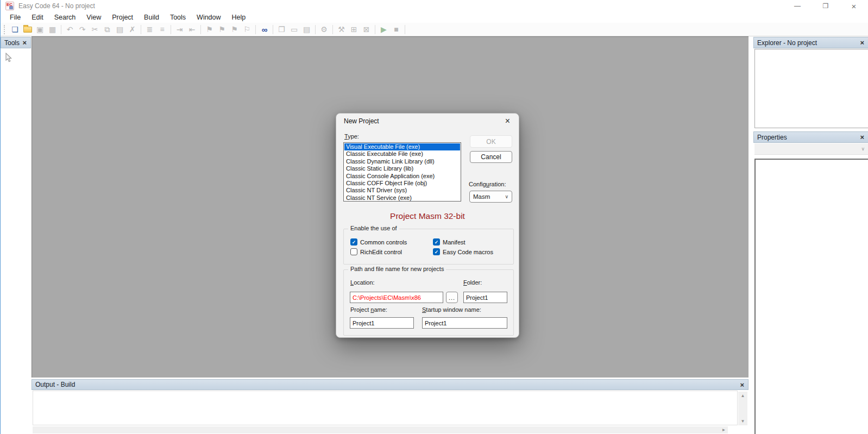 The height and width of the screenshot is (434, 868). I want to click on properties-panel-title: Properties, so click(808, 137).